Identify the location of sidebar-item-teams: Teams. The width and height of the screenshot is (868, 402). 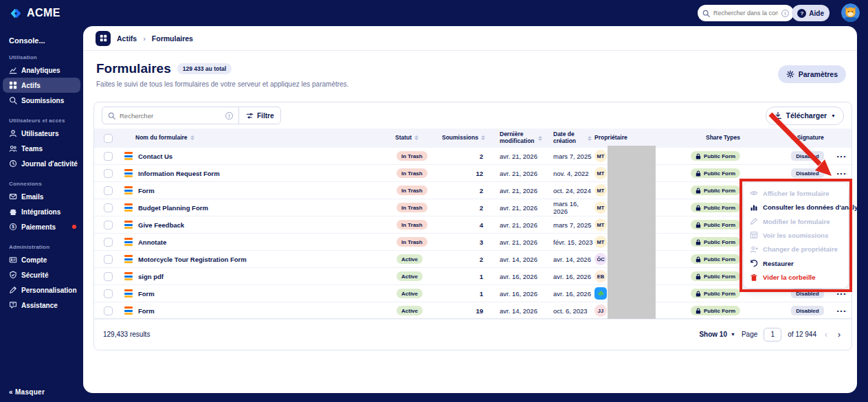
(41, 148).